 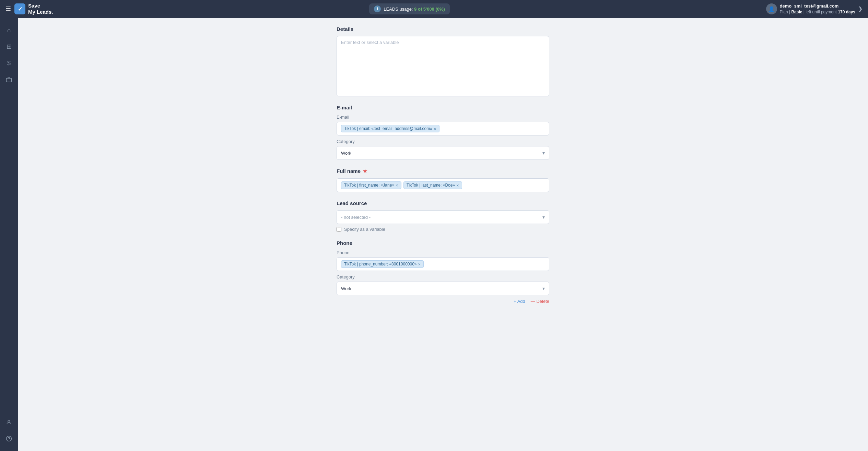 I want to click on phone-category-value: Work, so click(x=346, y=289).